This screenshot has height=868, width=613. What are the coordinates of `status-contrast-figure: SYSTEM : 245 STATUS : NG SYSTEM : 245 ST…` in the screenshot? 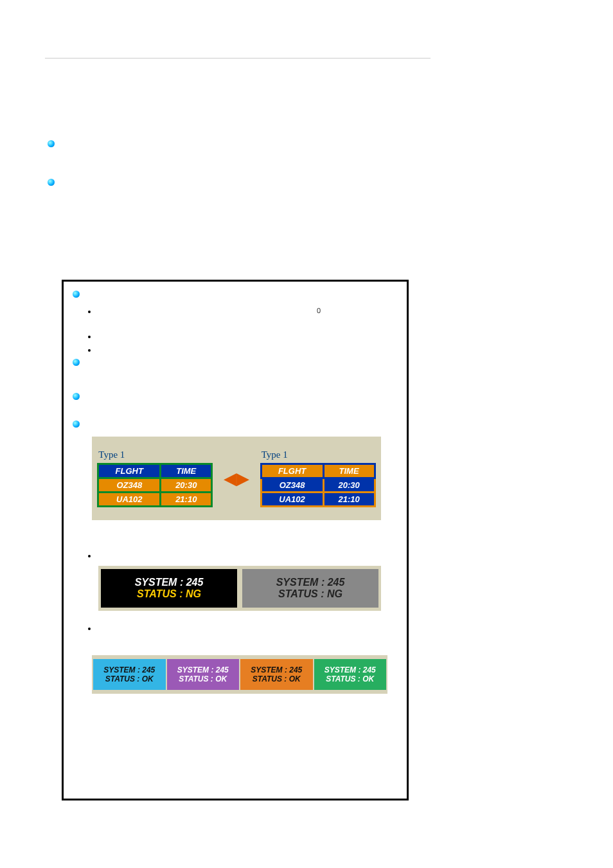 It's located at (240, 588).